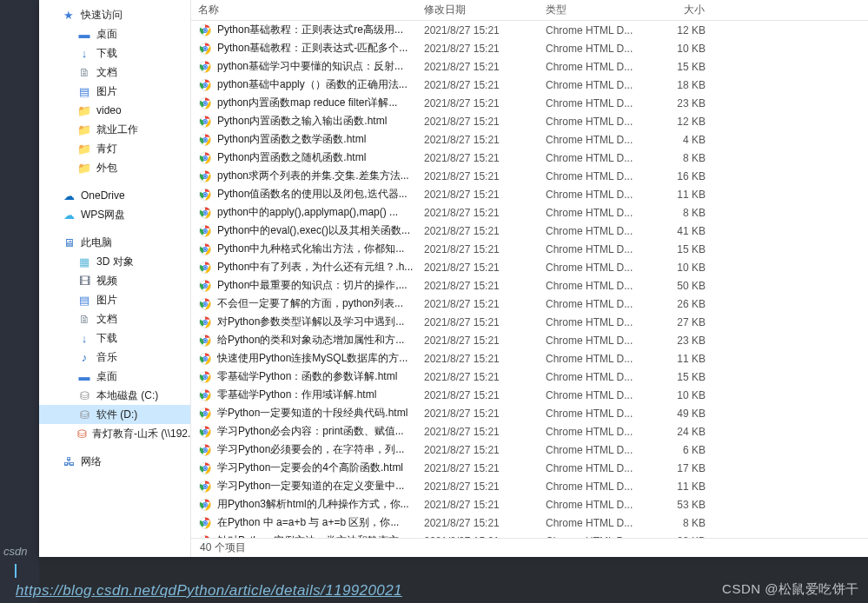 This screenshot has height=603, width=868. I want to click on file-name: 给Python的类和对象动态增加属性和方..., so click(311, 341).